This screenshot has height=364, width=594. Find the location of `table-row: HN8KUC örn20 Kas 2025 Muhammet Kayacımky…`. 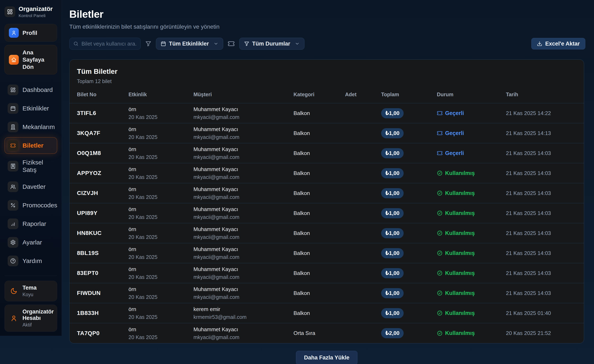

table-row: HN8KUC örn20 Kas 2025 Muhammet Kayacımky… is located at coordinates (327, 233).